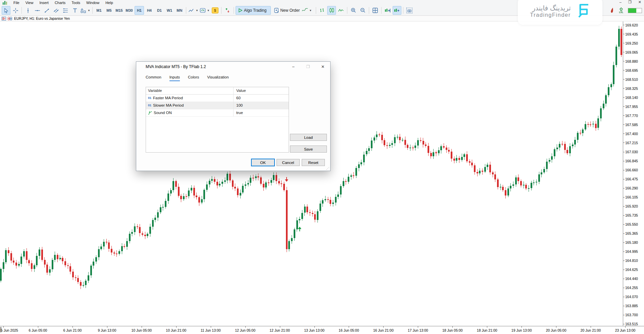 This screenshot has width=644, height=334. Describe the element at coordinates (139, 10) in the screenshot. I see `timeframe-h1: H1` at that location.